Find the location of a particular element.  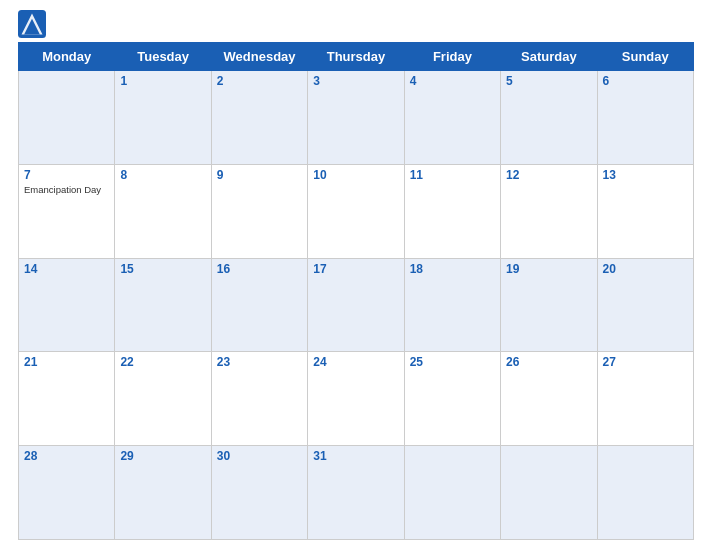

calendar-cell: 14 is located at coordinates (67, 305).